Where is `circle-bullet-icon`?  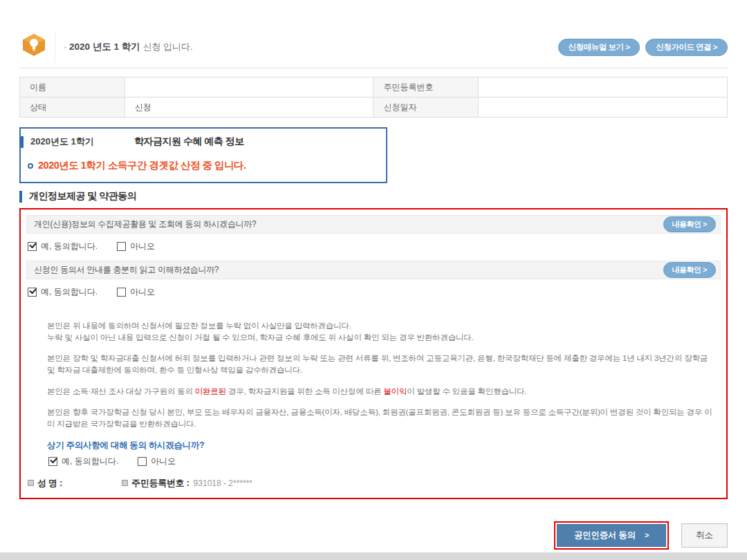 circle-bullet-icon is located at coordinates (30, 166).